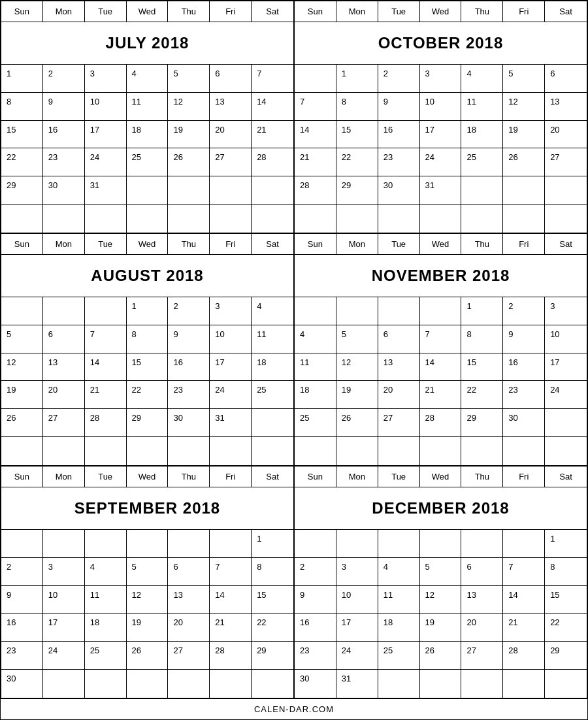 The width and height of the screenshot is (588, 720). I want to click on week-row: 567891011, so click(148, 340).